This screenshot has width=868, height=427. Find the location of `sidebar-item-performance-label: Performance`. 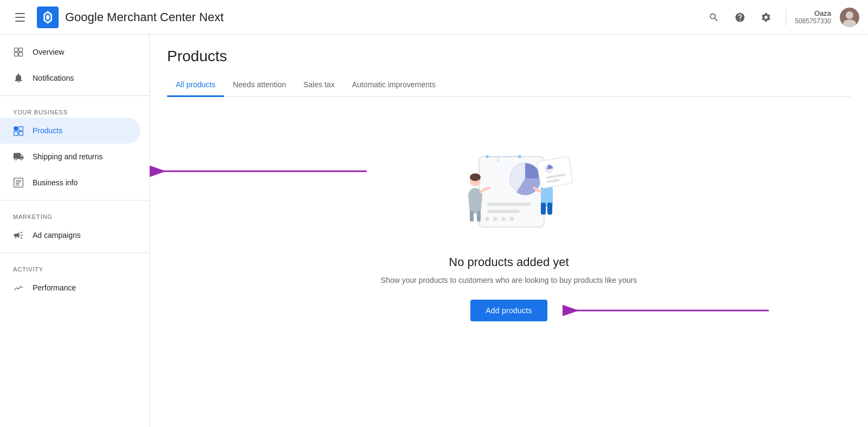

sidebar-item-performance-label: Performance is located at coordinates (54, 288).